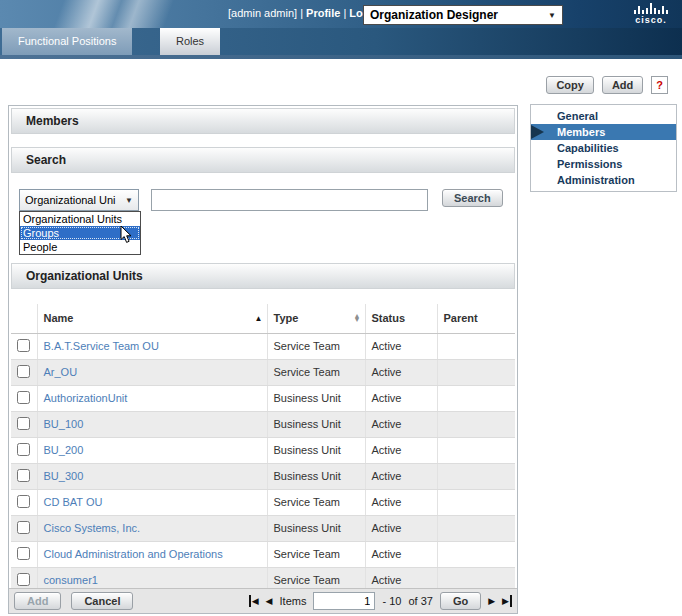  What do you see at coordinates (190, 42) in the screenshot?
I see `tab-roles: Roles` at bounding box center [190, 42].